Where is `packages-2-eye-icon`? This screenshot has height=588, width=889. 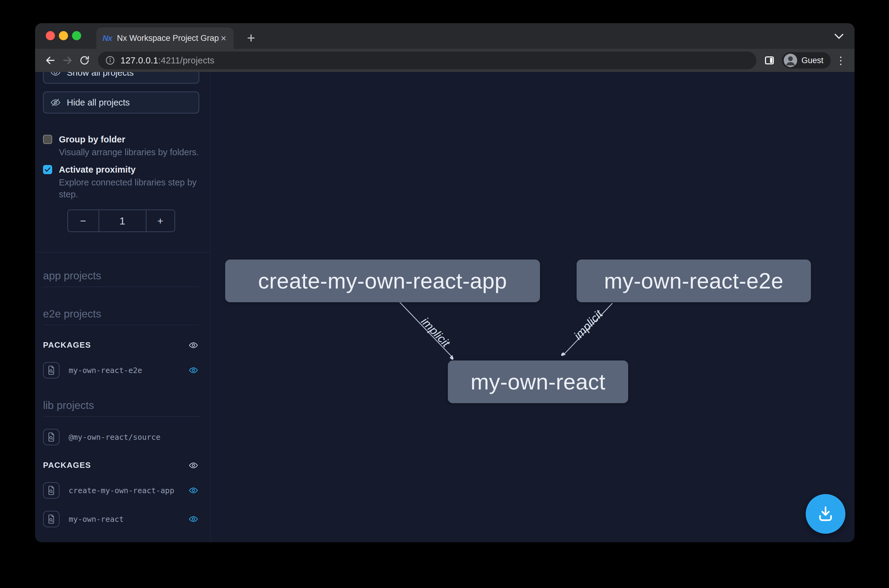
packages-2-eye-icon is located at coordinates (194, 465).